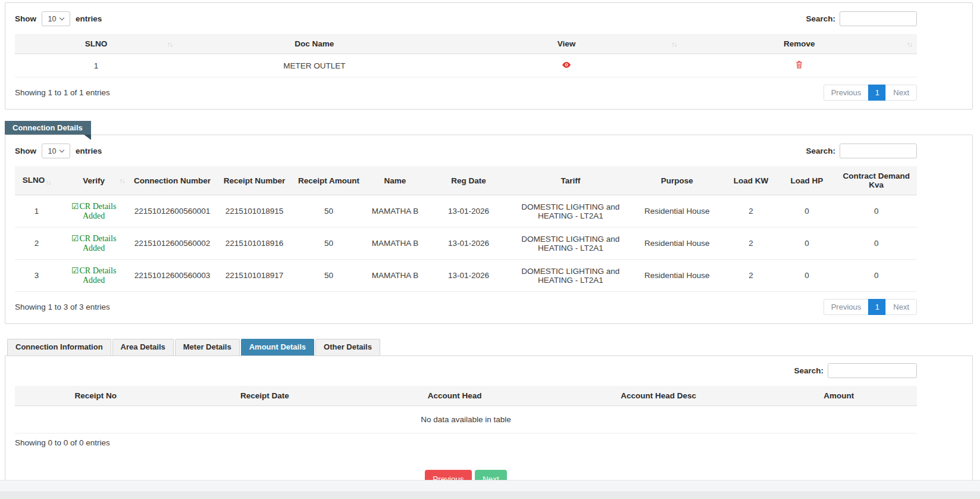 The image size is (980, 499). I want to click on tab-amount-details: Amount Details, so click(277, 347).